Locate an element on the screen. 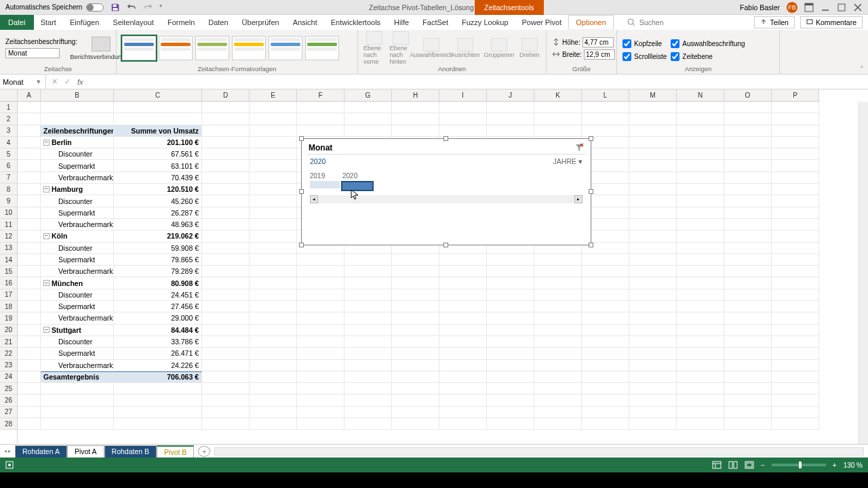 This screenshot has width=868, height=488. cell: 79.865 € is located at coordinates (158, 260).